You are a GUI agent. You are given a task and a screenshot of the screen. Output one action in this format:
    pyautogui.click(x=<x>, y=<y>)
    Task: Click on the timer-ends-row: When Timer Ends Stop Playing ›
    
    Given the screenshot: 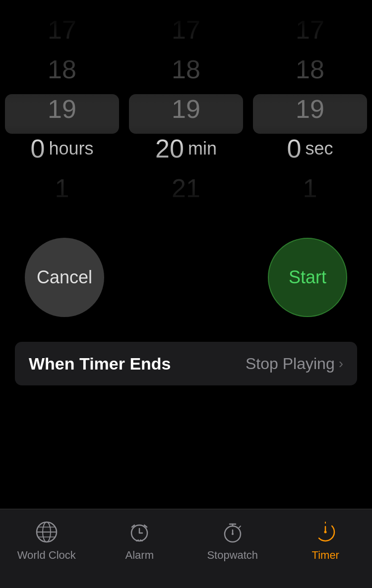 What is the action you would take?
    pyautogui.click(x=186, y=364)
    